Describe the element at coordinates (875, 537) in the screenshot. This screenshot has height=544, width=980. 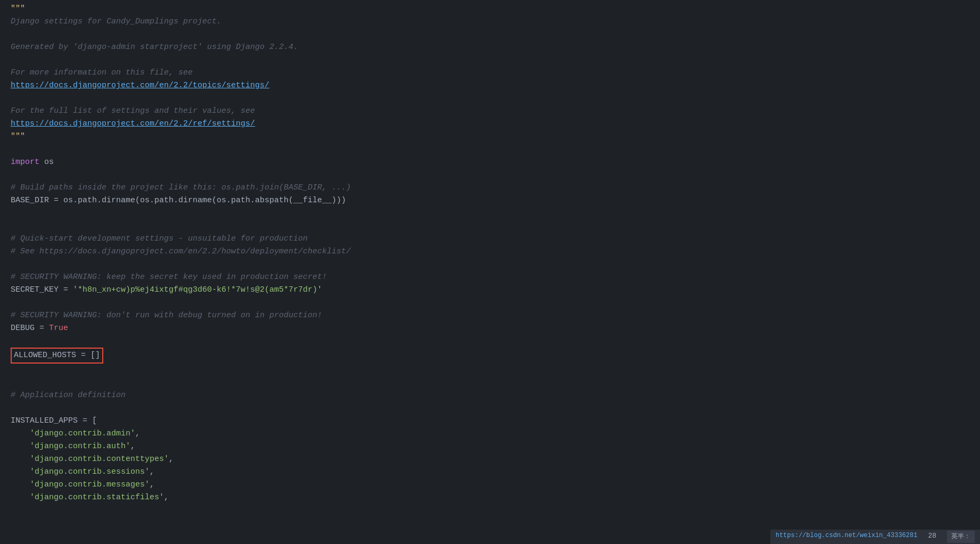
I see `bottom-status-bar: https://blog.csdn.net/weixin_43336281 28…` at that location.